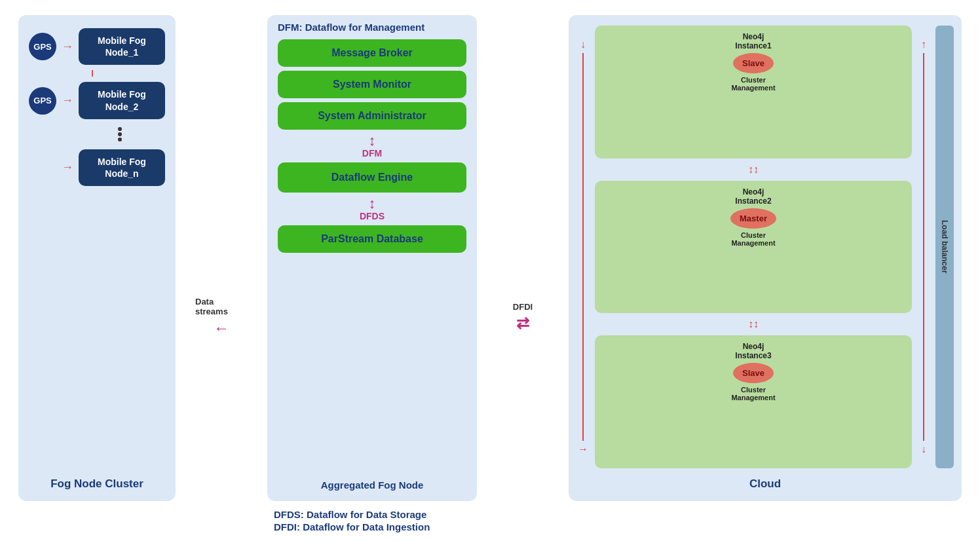  I want to click on cloud-arrow-top: ↓, so click(583, 45).